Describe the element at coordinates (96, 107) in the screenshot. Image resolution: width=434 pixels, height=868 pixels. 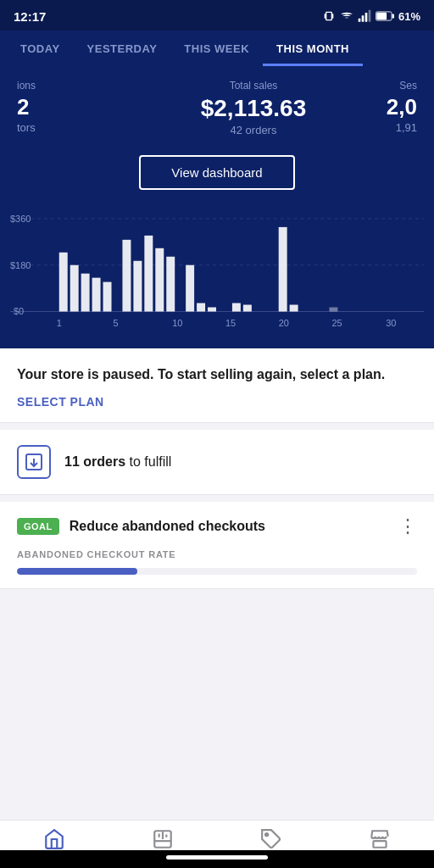
I see `stat-conversions: ions 2 tors` at that location.